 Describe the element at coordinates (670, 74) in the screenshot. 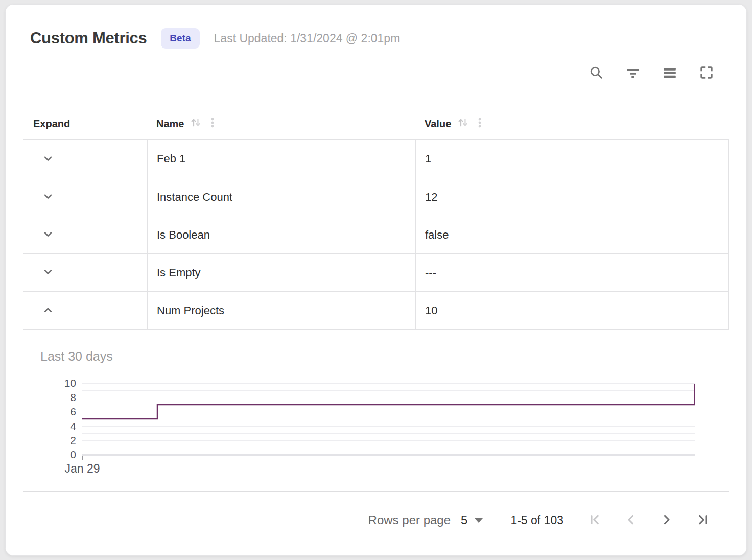

I see `density-icon` at that location.